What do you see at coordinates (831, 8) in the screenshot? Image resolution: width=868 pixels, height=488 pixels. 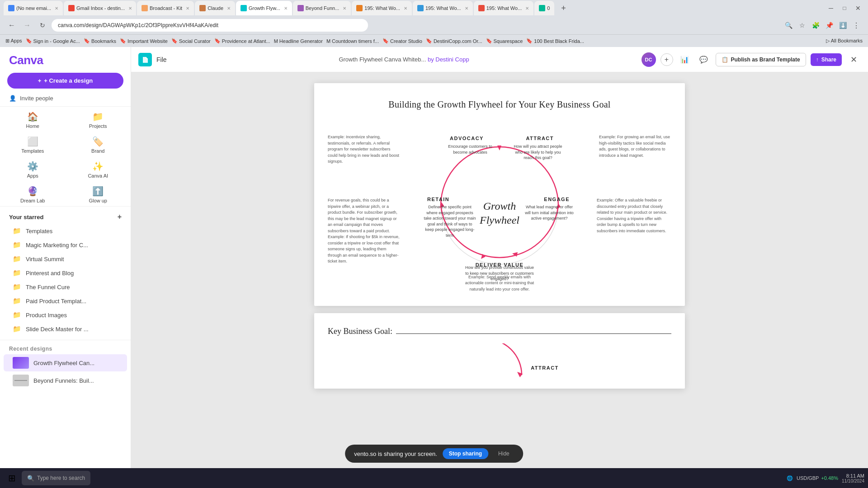 I see `minimize-button: ─` at bounding box center [831, 8].